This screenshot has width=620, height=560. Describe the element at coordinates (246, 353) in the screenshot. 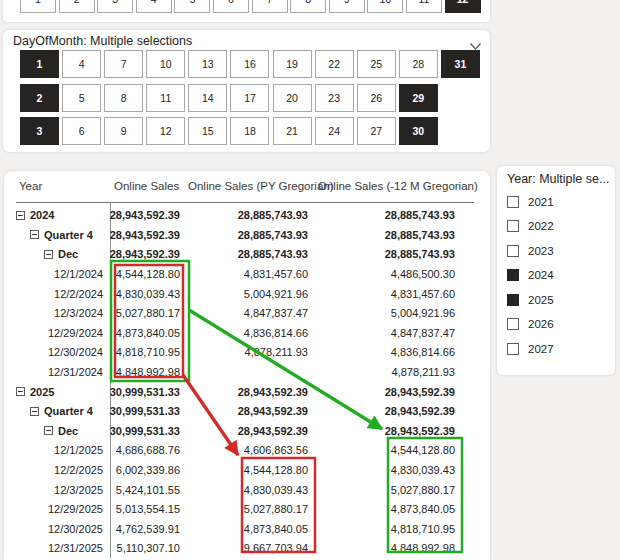

I see `cell-py-gregorian: 4,878,211.93` at that location.